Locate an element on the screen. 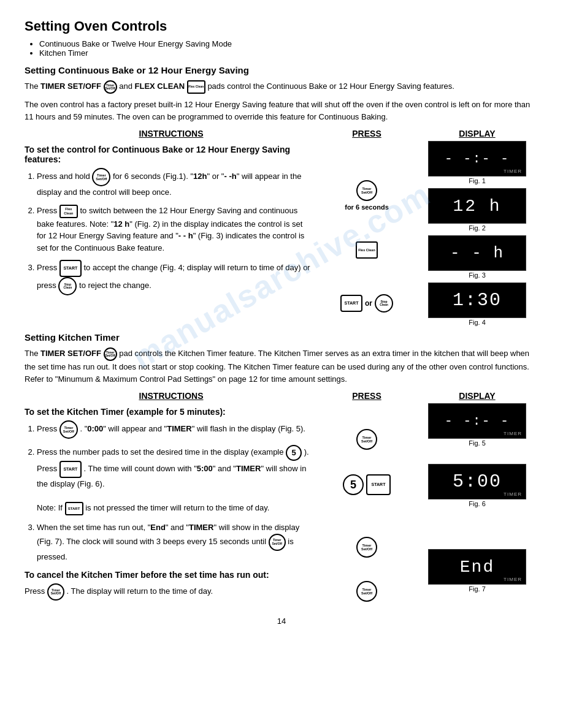 The height and width of the screenshot is (728, 563). press-step1: Timer Set/Off for 6 seconds is located at coordinates (367, 195).